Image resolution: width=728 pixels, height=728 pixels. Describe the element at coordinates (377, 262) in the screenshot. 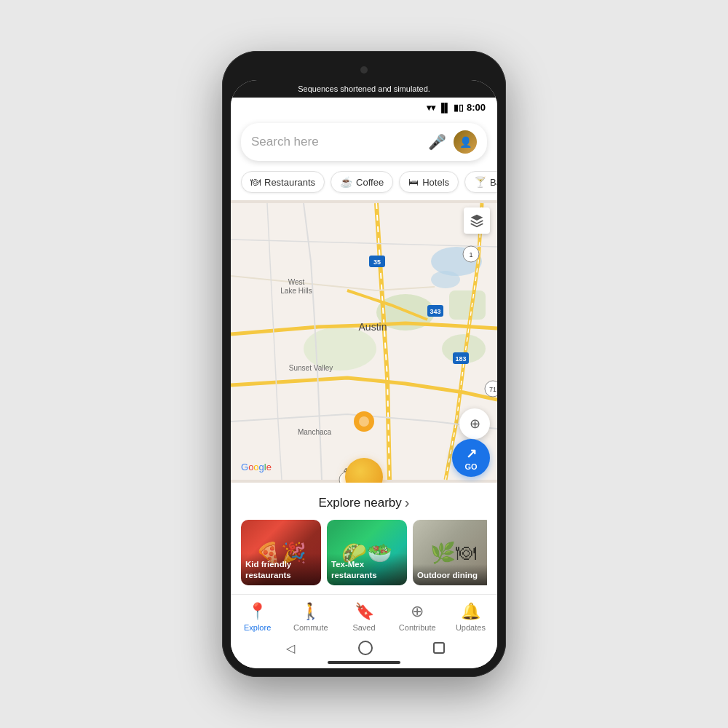

I see `svg-text: 35` at that location.